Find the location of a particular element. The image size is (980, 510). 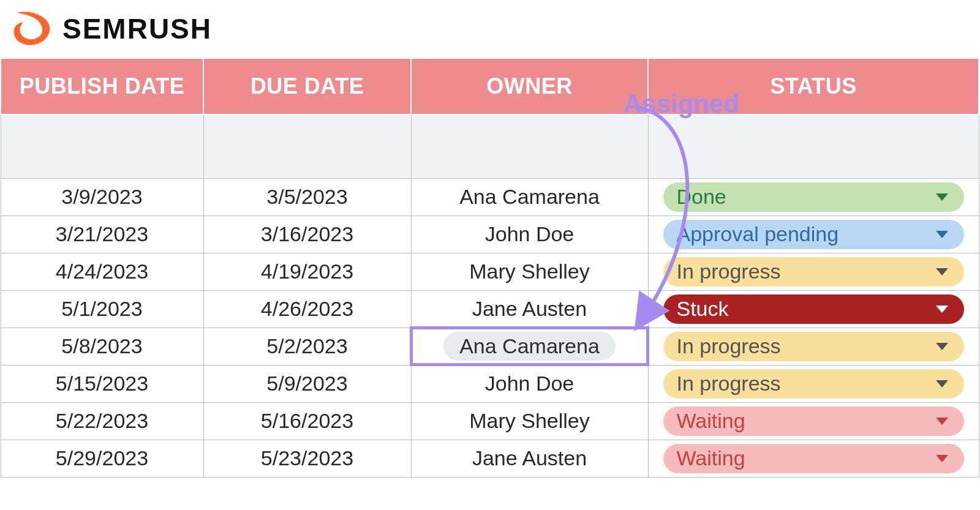

table-header-row: PUBLISH DATE DUE DATE OWNER STATUS is located at coordinates (490, 86).